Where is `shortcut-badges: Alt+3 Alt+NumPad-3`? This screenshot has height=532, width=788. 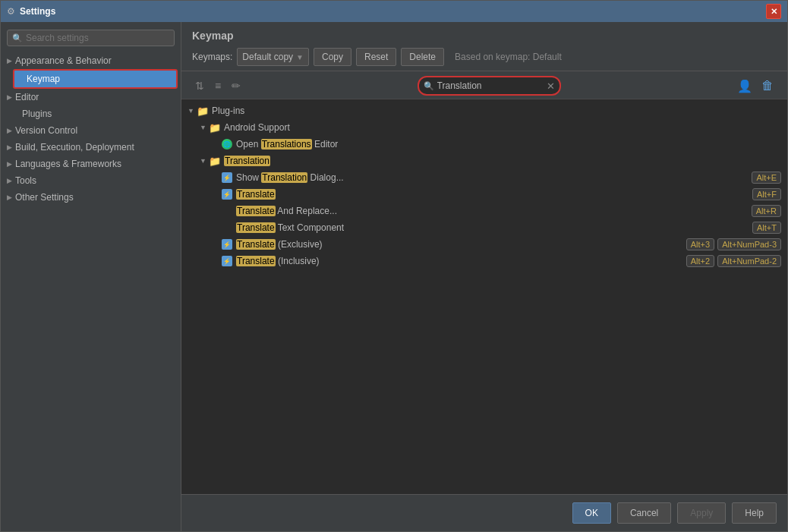 shortcut-badges: Alt+3 Alt+NumPad-3 is located at coordinates (733, 244).